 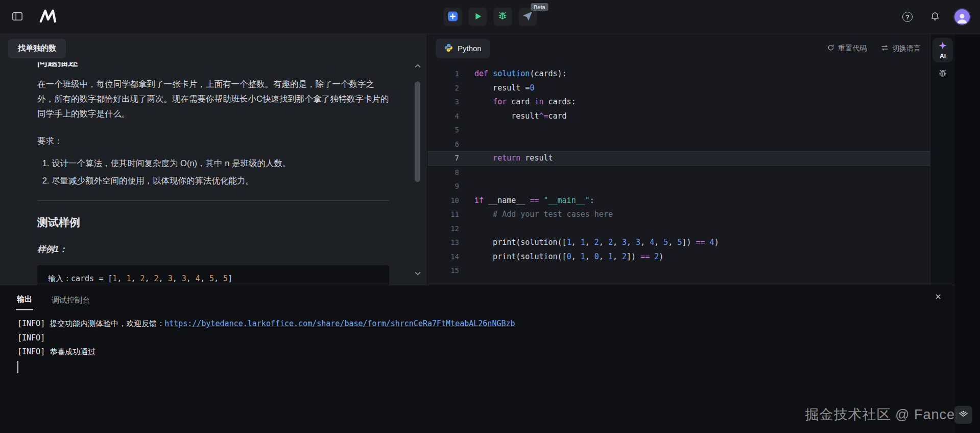 I want to click on code-line-4: 4 result^=card, so click(x=679, y=117).